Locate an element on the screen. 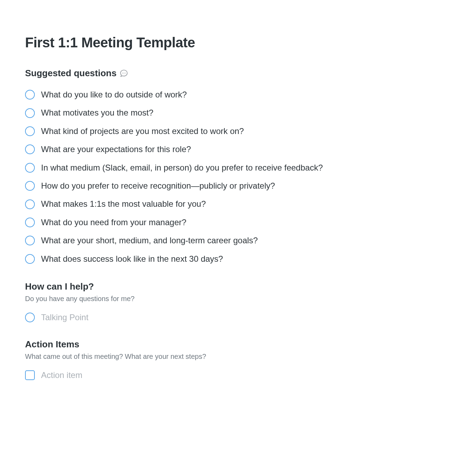 Image resolution: width=476 pixels, height=465 pixels. question-item: What does success look like in the next … is located at coordinates (238, 259).